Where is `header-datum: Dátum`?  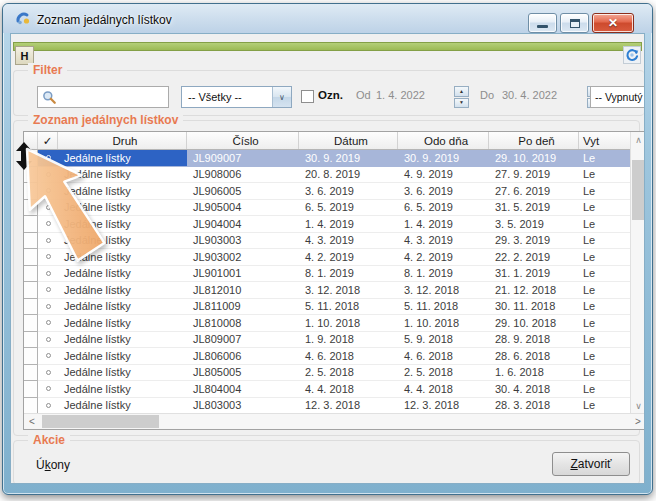
header-datum: Dátum is located at coordinates (348, 140).